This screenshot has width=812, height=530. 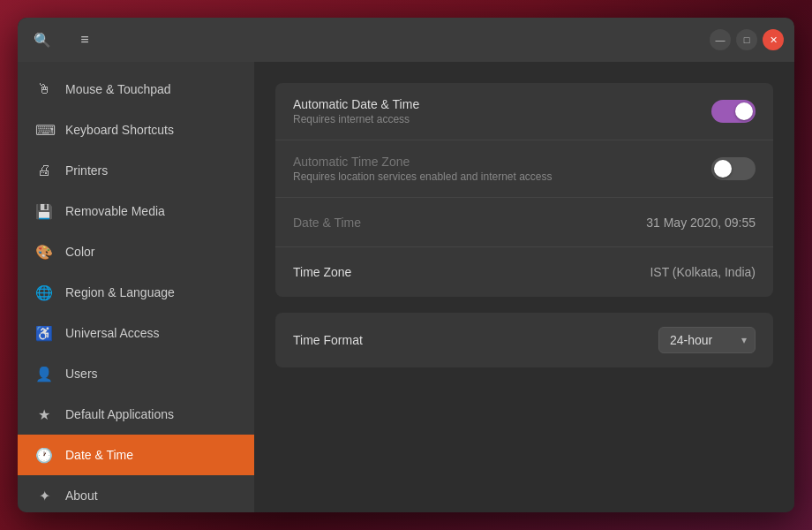 What do you see at coordinates (44, 334) in the screenshot?
I see `universal-access-icon: ♿` at bounding box center [44, 334].